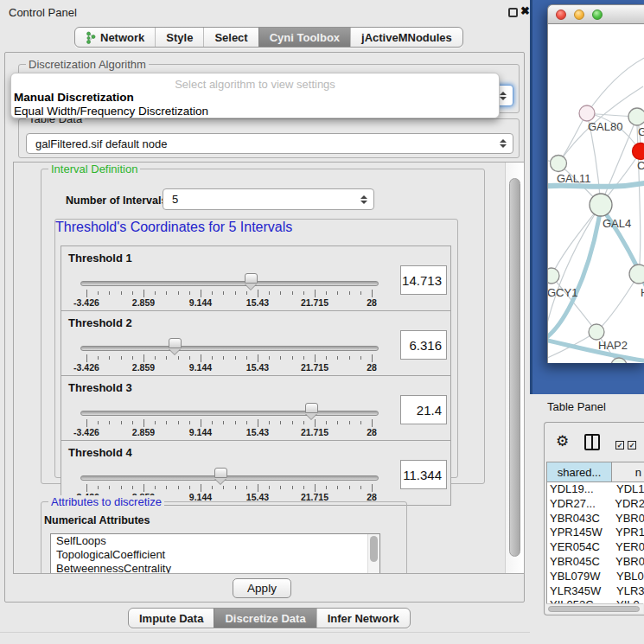 This screenshot has height=644, width=644. What do you see at coordinates (579, 472) in the screenshot?
I see `column-header-shared: shared...` at bounding box center [579, 472].